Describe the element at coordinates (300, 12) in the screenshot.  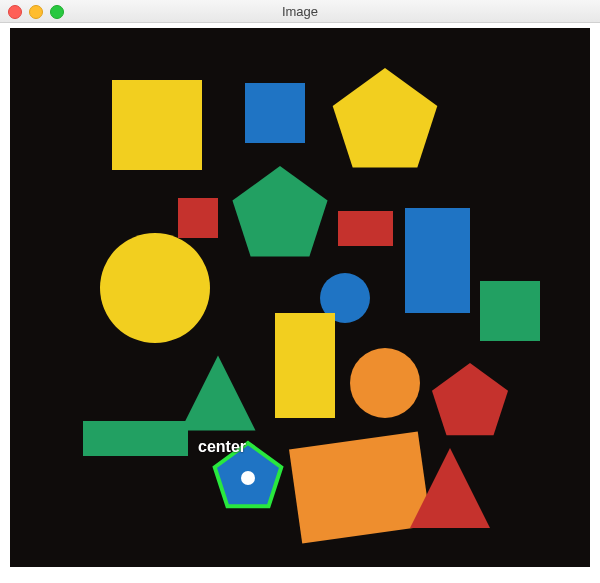
I see `window-title: Image` at that location.